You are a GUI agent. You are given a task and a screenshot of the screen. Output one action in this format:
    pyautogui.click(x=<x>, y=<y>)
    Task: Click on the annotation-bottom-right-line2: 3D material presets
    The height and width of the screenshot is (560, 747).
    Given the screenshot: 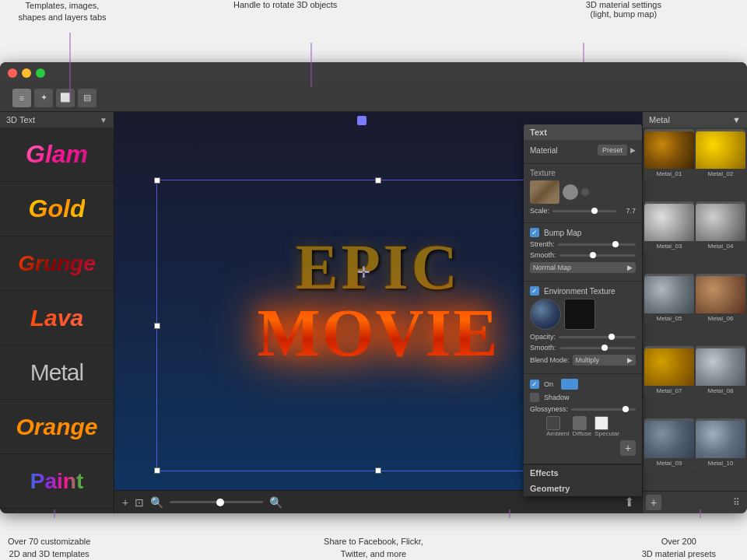 What is the action you would take?
    pyautogui.click(x=679, y=554)
    